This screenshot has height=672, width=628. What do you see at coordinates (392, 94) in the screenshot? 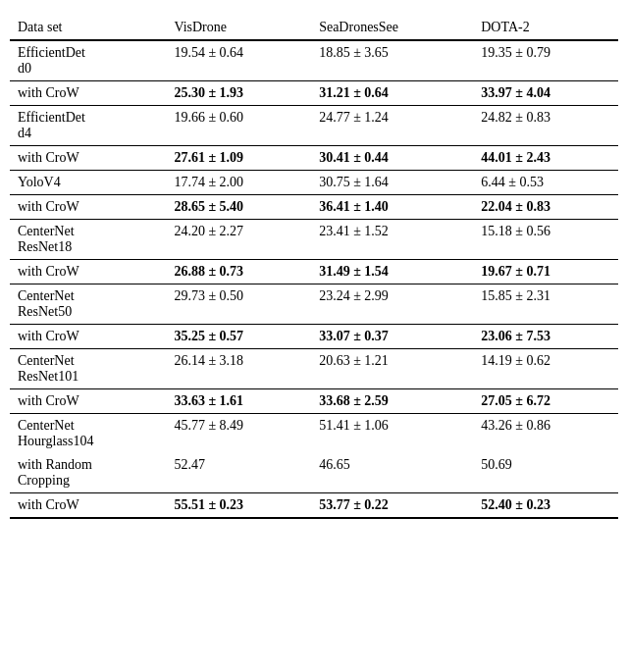
I see `seadronessee-cell: 31.21 ± 0.64` at bounding box center [392, 94].